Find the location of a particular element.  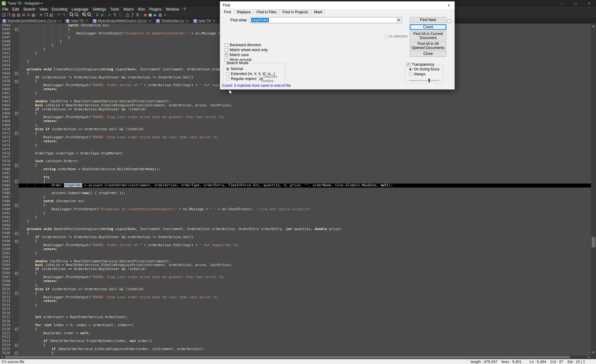

menu-window: Window is located at coordinates (173, 9).